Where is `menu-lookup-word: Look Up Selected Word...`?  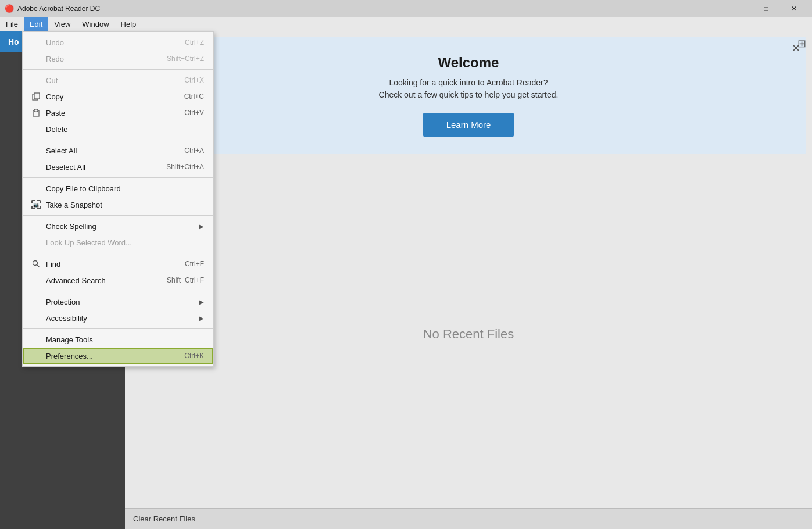
menu-lookup-word: Look Up Selected Word... is located at coordinates (118, 242).